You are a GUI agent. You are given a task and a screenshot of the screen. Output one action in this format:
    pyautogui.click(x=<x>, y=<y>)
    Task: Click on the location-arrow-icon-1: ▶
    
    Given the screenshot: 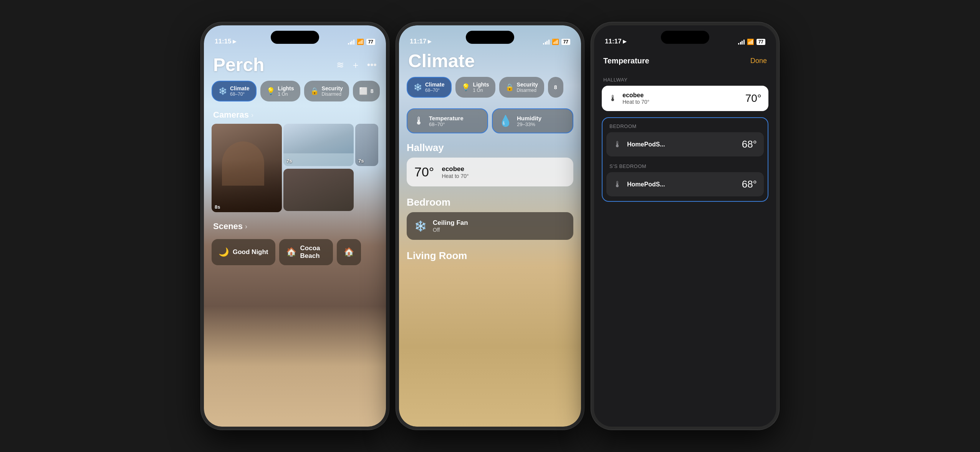 What is the action you would take?
    pyautogui.click(x=234, y=42)
    